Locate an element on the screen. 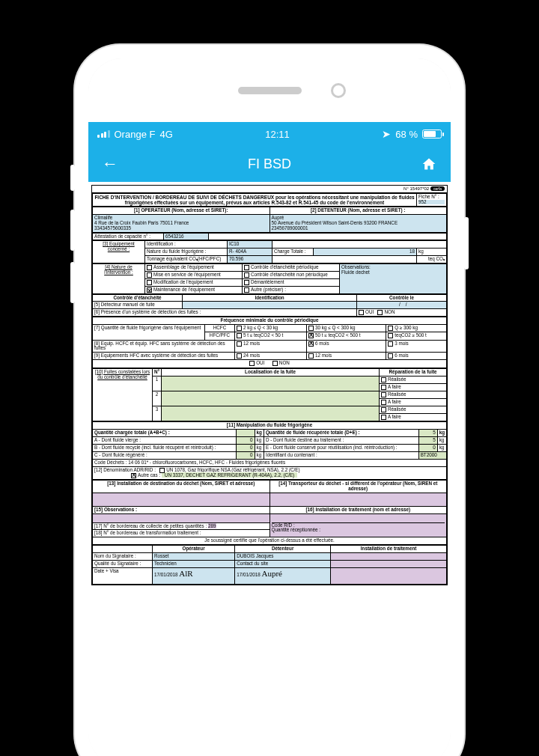  operator-header: [1] OPERATEUR (Nom, adresse et SIRET): is located at coordinates (181, 210).